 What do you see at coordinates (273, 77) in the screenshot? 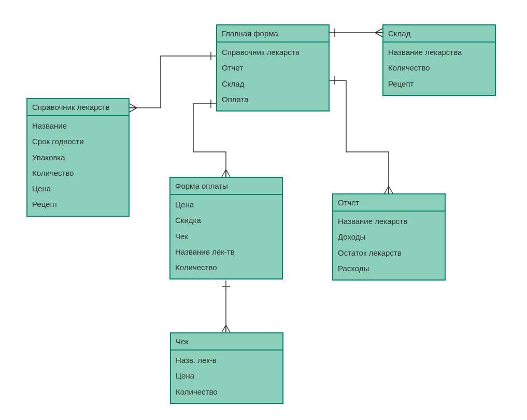
I see `entity-body: Справочник лекарств Отчет Склад Оплата` at bounding box center [273, 77].